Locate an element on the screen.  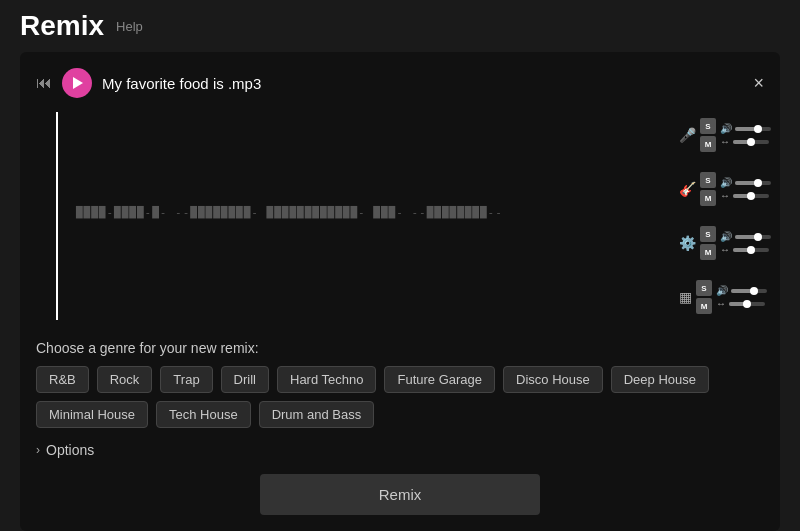
genre-tag-trap: Trap is located at coordinates (186, 380).